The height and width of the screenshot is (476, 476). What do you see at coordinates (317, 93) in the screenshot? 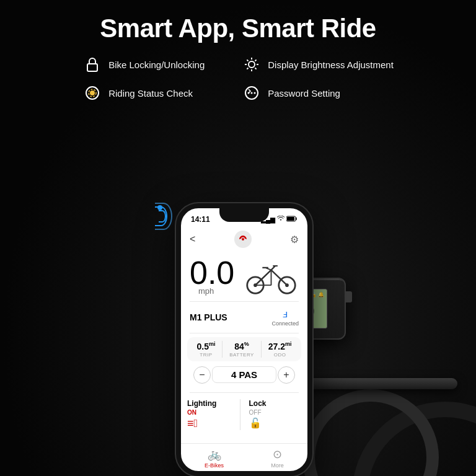
I see `feature-password: Password Setting` at bounding box center [317, 93].